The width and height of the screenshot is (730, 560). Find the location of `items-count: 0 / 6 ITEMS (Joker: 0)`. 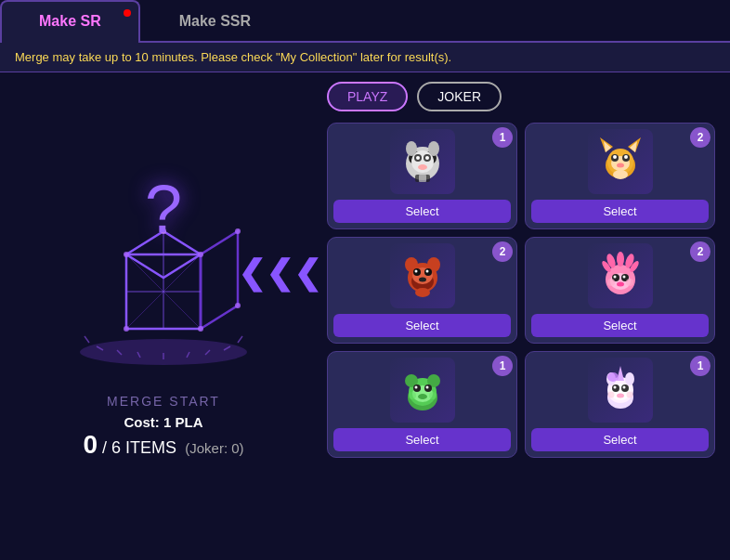

items-count: 0 / 6 ITEMS (Joker: 0) is located at coordinates (163, 445).